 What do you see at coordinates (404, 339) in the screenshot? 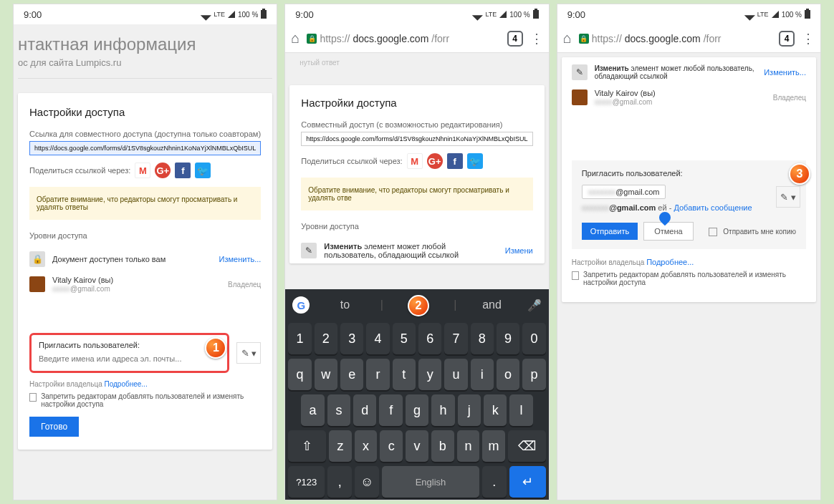
I see `key-5: 5` at bounding box center [404, 339].